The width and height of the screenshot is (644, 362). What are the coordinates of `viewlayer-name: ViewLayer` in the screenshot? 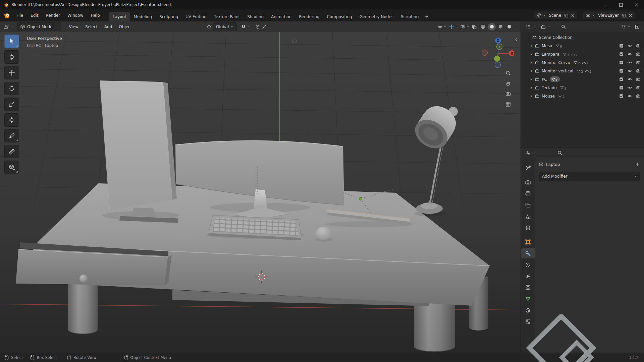 It's located at (608, 15).